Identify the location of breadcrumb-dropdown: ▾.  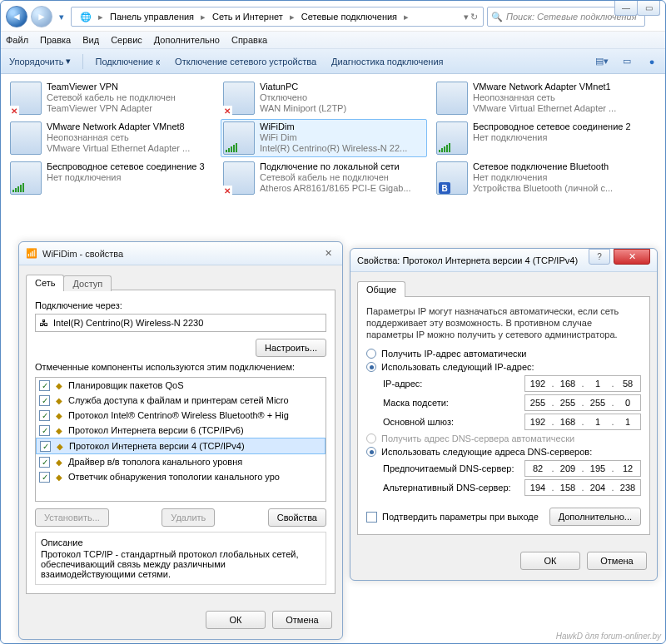
(466, 17).